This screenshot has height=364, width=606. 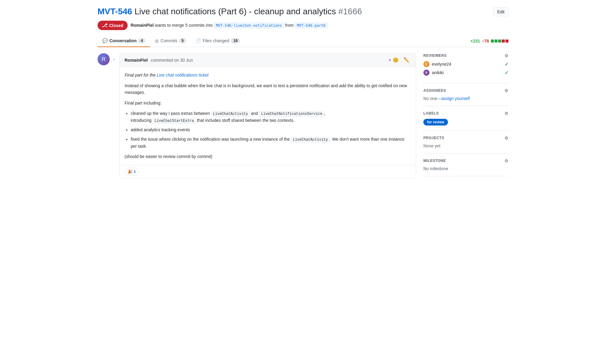 I want to click on reviewers-gear-icon: ⚙, so click(x=506, y=56).